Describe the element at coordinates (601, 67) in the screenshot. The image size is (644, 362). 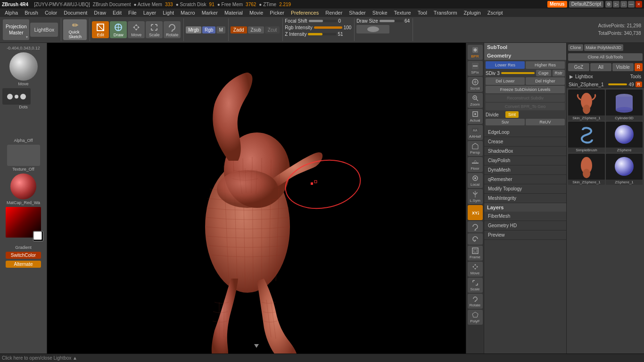
I see `all-button: All` at that location.